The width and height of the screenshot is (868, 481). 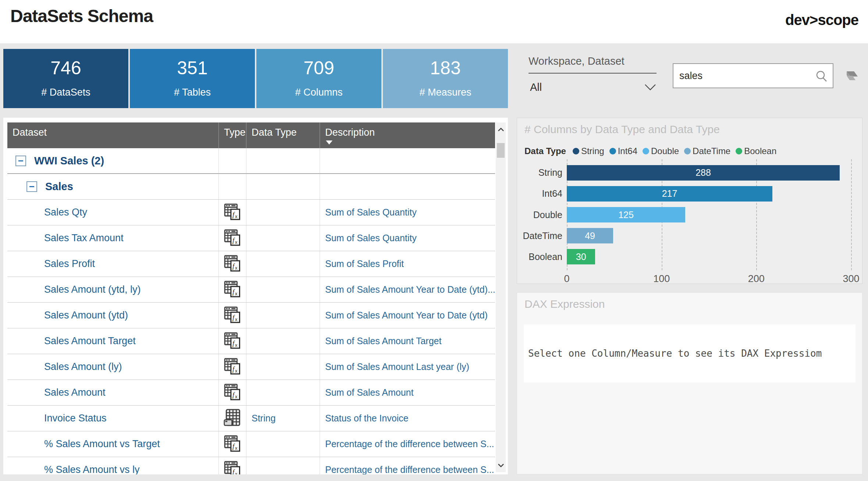 I want to click on table-row: Sales ProfitfxSum of Sales Profit, so click(x=251, y=264).